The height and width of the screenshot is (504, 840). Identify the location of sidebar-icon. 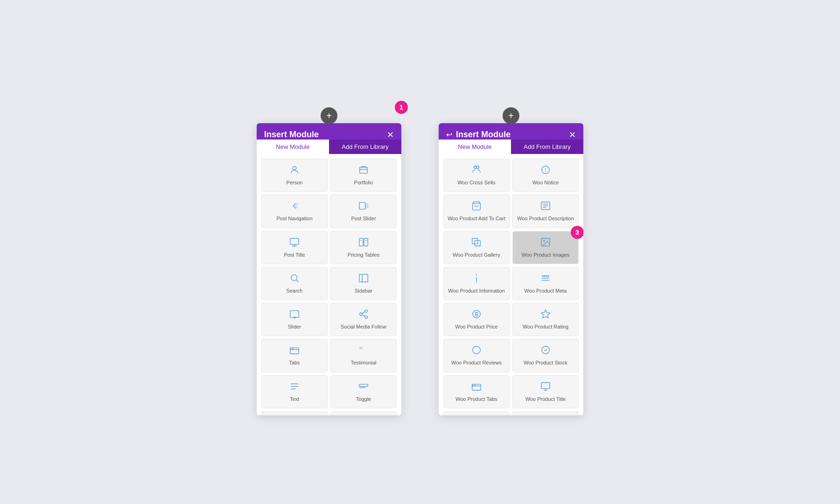
(364, 279).